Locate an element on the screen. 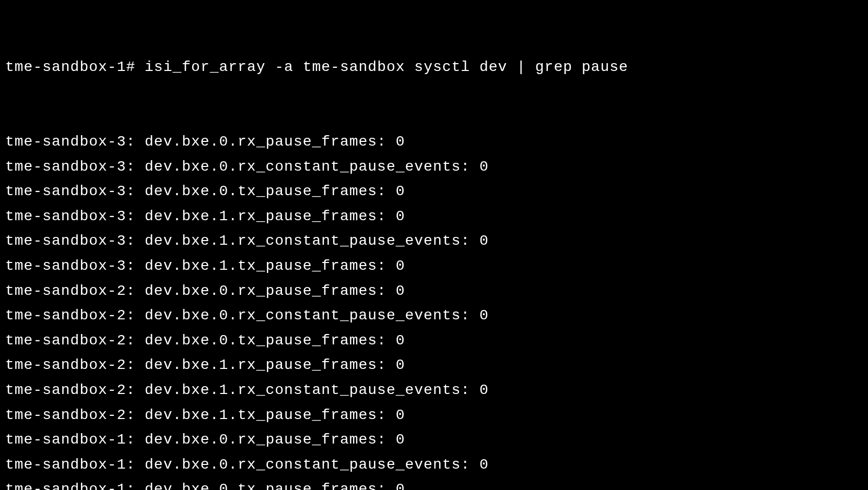  output-line: tme-sandbox-3: dev.bxe.0.rx_constant_pau… is located at coordinates (434, 167).